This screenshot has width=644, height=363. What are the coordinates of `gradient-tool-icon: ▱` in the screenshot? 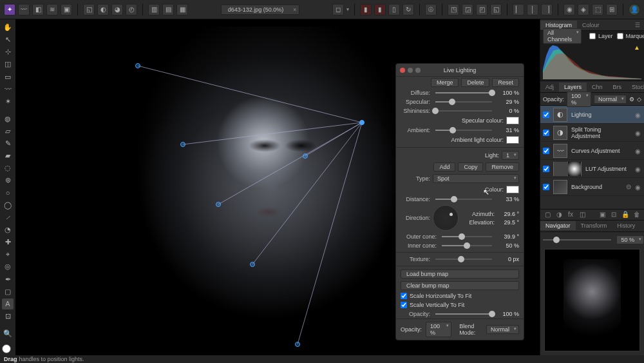 It's located at (8, 132).